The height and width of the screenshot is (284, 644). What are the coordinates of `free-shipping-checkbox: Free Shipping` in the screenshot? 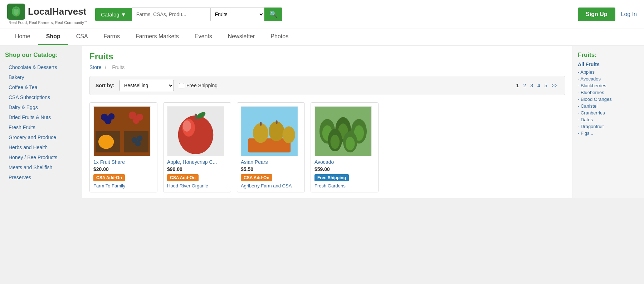 It's located at (198, 85).